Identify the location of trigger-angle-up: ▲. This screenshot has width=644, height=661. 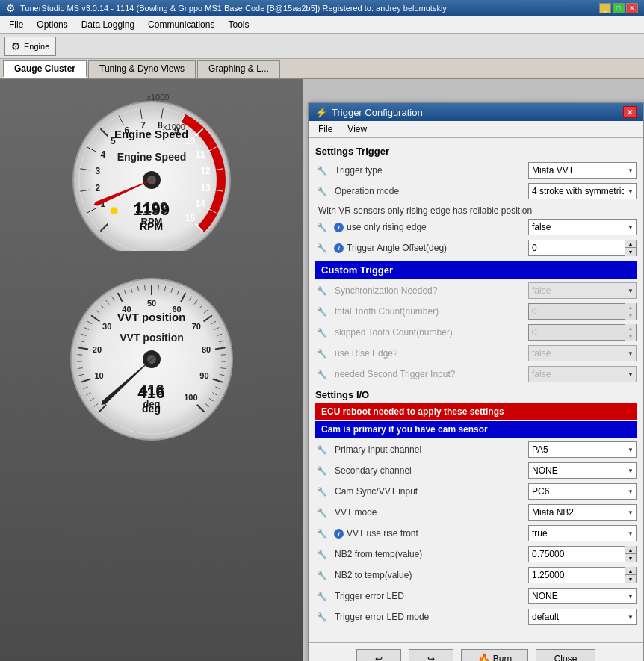
(631, 243).